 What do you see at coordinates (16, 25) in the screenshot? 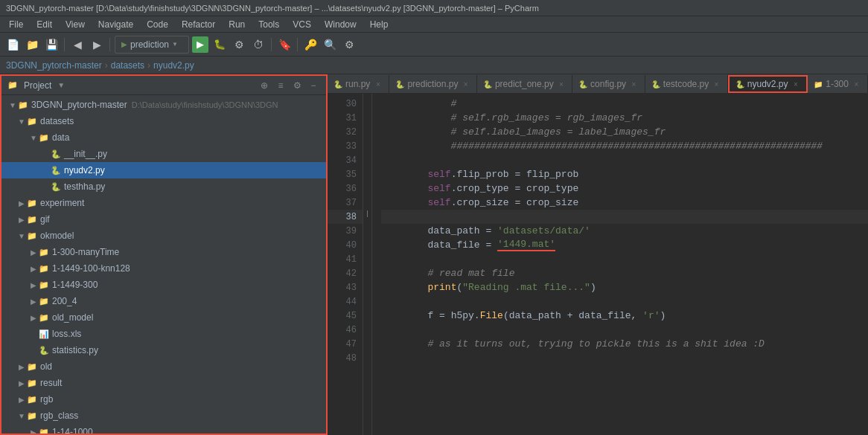
I see `menu-file: File` at bounding box center [16, 25].